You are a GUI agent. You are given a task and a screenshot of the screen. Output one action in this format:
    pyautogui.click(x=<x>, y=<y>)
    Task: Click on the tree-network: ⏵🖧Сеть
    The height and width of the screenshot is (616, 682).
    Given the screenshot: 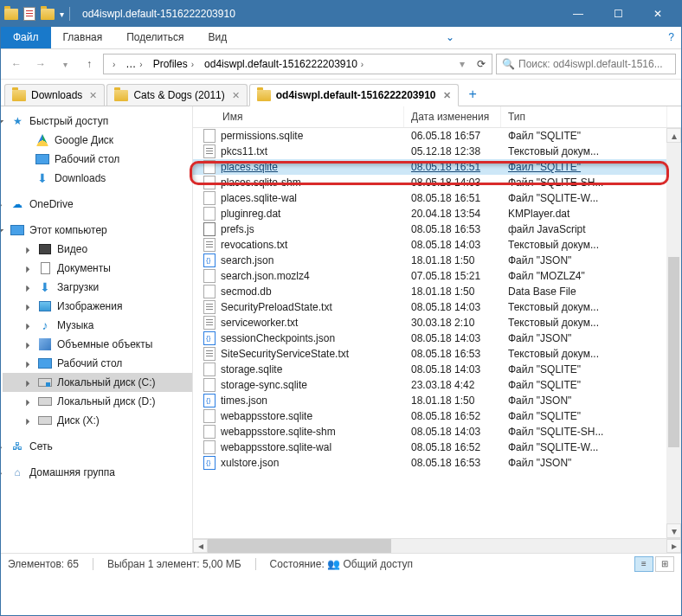 What is the action you would take?
    pyautogui.click(x=97, y=446)
    